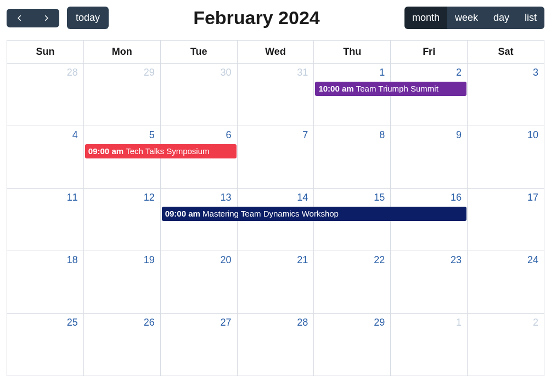 The image size is (551, 392). Describe the element at coordinates (276, 157) in the screenshot. I see `day-cell: 7` at that location.